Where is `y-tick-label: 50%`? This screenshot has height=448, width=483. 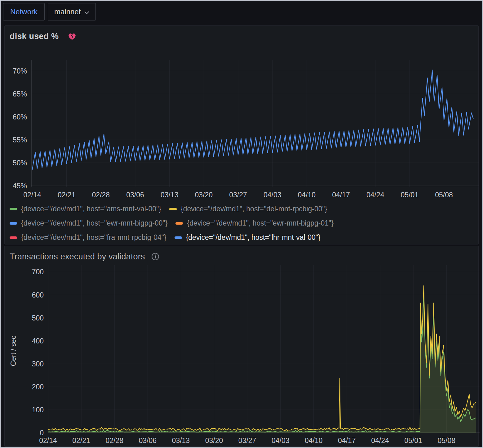
y-tick-label: 50% is located at coordinates (15, 163).